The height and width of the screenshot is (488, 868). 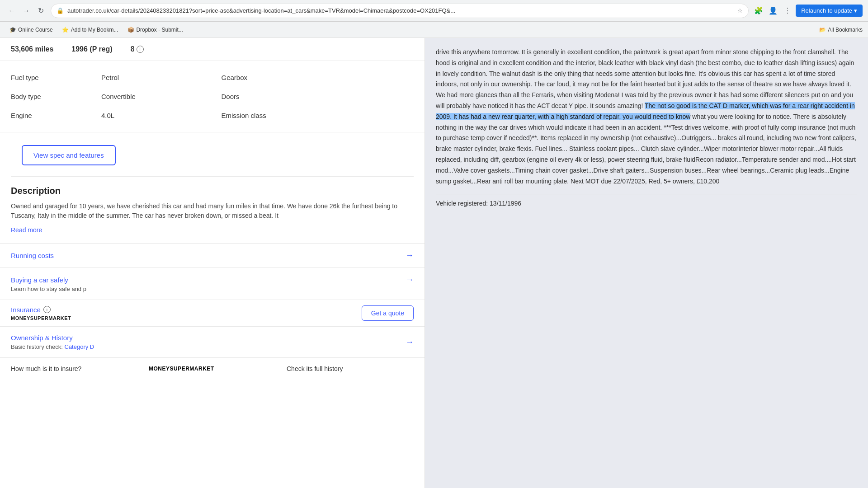 What do you see at coordinates (646, 117) in the screenshot?
I see `right-description: drive this anywhere tomorrow. It is gene…` at bounding box center [646, 117].